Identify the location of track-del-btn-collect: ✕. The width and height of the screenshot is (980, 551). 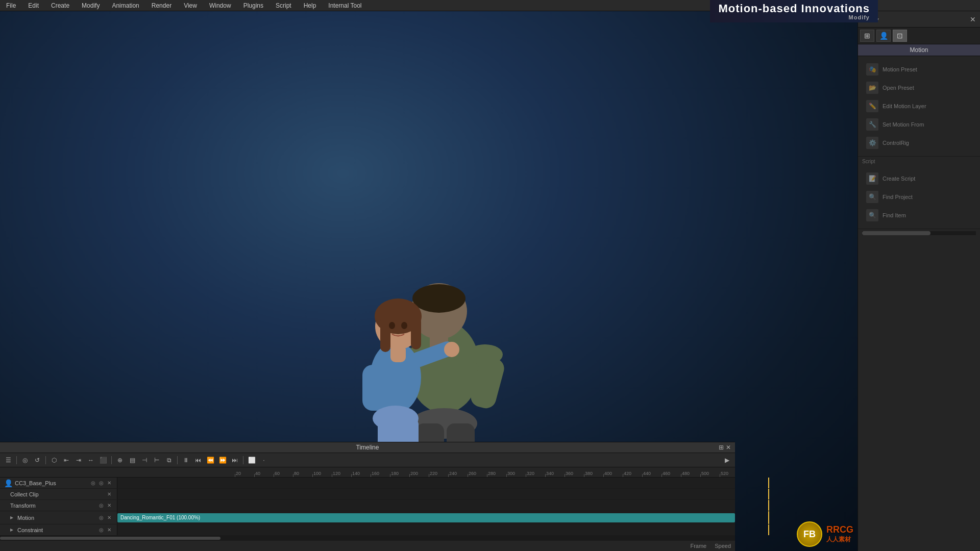
(109, 494).